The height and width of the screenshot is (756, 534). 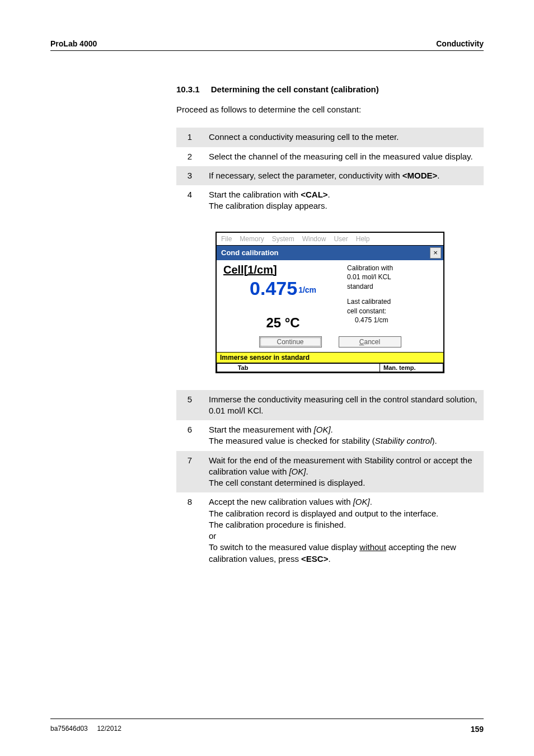 I want to click on info-line: Last calibrated, so click(x=393, y=302).